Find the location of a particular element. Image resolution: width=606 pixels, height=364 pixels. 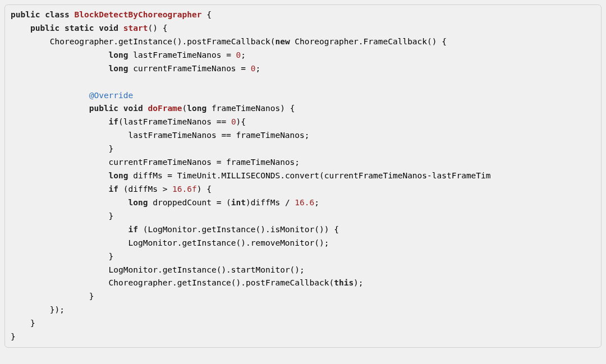

code-text: ){ is located at coordinates (241, 122).